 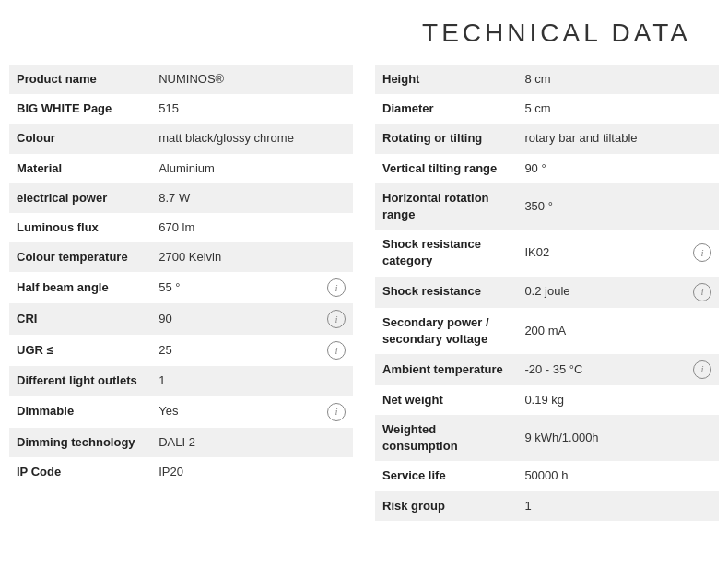 I want to click on row-value: 515, so click(x=236, y=109).